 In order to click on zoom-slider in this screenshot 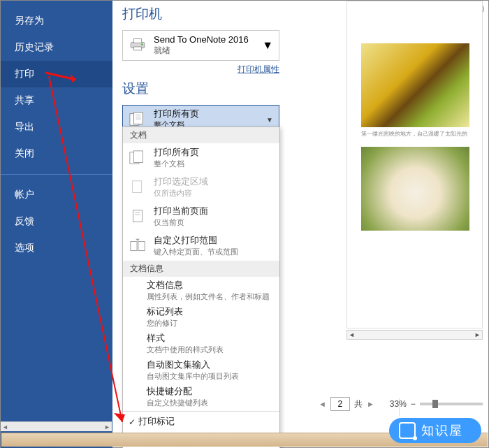, I will do `click(451, 404)`.